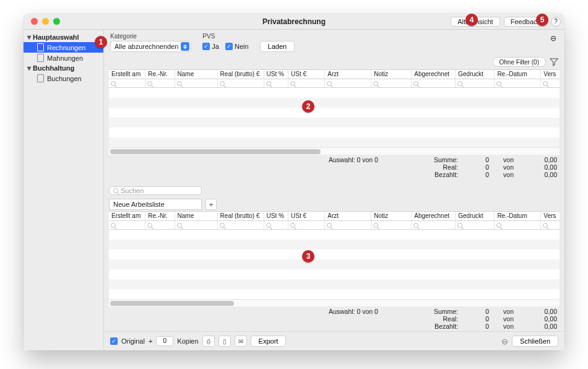  Describe the element at coordinates (155, 191) in the screenshot. I see `search-input: Suchen` at that location.